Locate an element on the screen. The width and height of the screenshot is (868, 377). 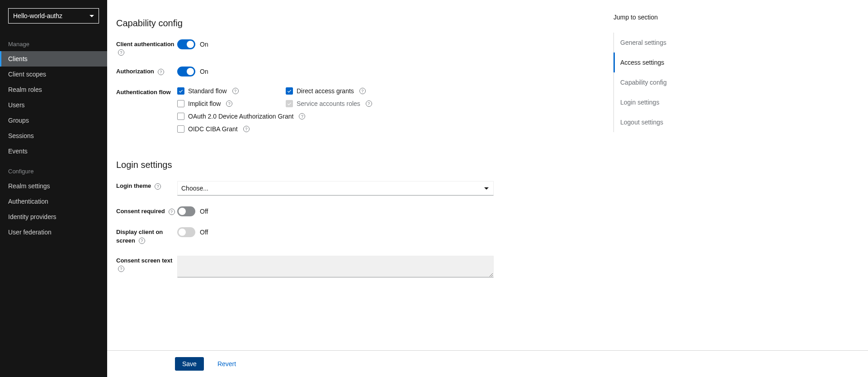
check-oauth-device: OAuth 2.0 Device Authorization Grant ? is located at coordinates (286, 116).